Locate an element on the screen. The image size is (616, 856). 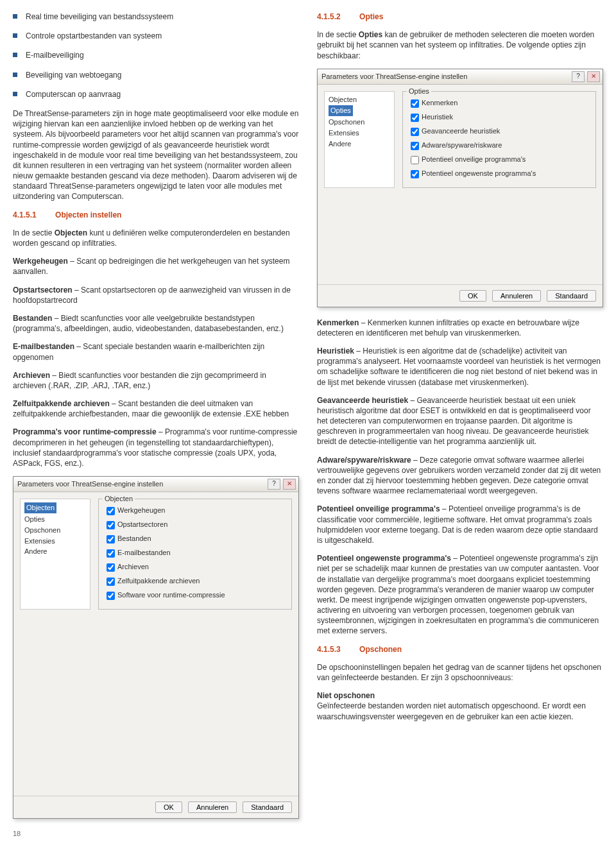
intro-paragraph: De ThreatSense-parameters zijn in hoge m… is located at coordinates (156, 155).